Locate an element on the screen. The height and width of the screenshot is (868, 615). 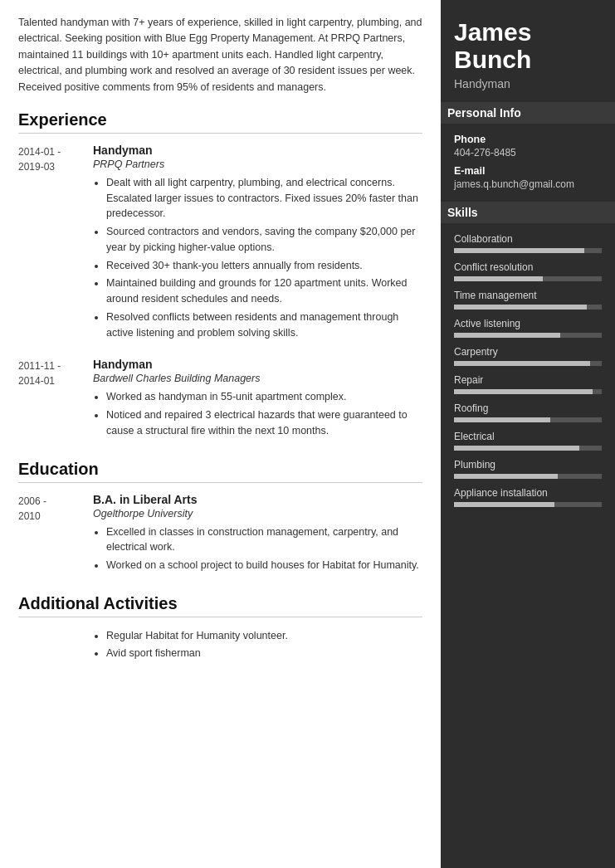
skill-name-9: Appliance installation is located at coordinates (528, 493).